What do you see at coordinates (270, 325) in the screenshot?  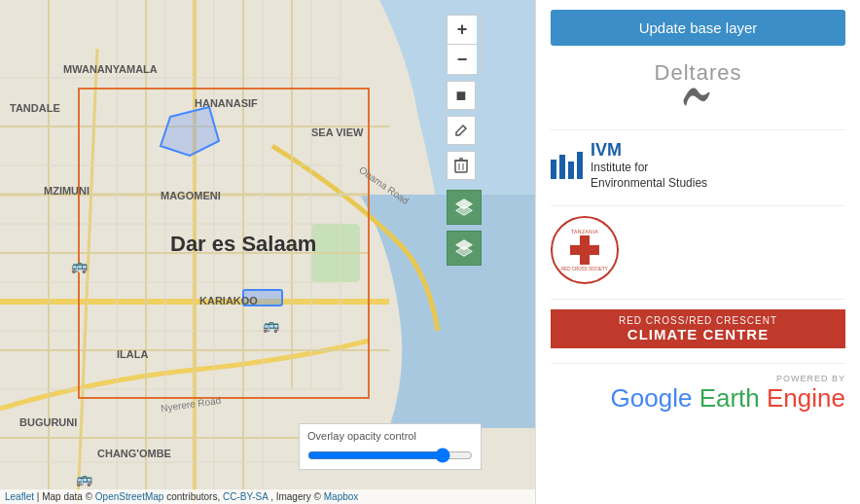 I see `bus-icon-3: 🚌` at bounding box center [270, 325].